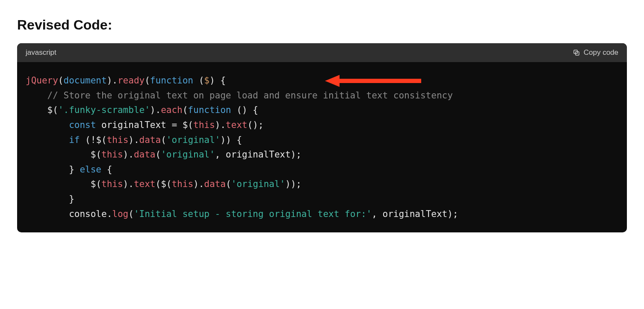  Describe the element at coordinates (601, 53) in the screenshot. I see `copy-code-label: Copy code` at that location.